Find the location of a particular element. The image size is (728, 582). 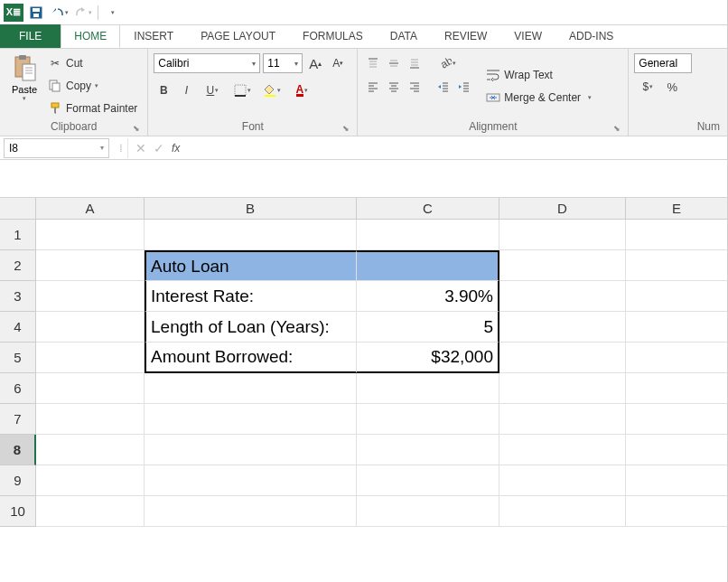

formula-input is located at coordinates (457, 148).